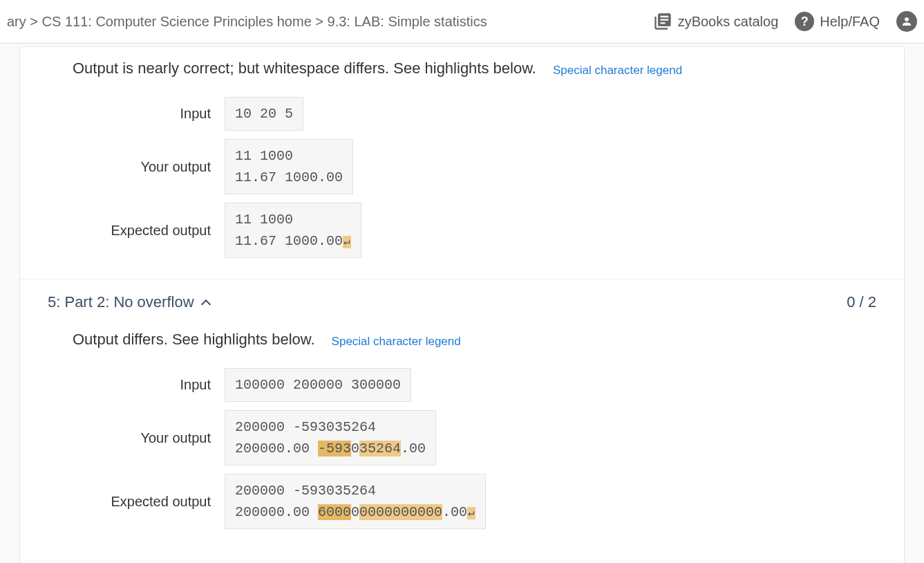 This screenshot has height=563, width=924. Describe the element at coordinates (462, 340) in the screenshot. I see `message-row-2: Output differs. See highlights below. Sp…` at that location.